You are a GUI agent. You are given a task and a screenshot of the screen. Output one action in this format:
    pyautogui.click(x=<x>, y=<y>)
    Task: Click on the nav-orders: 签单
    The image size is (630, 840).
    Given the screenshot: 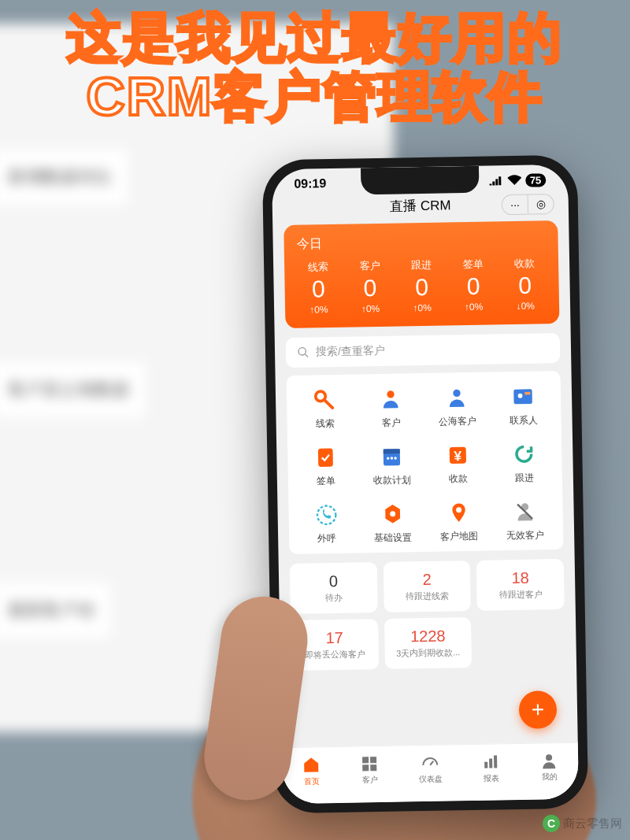 What is the action you would take?
    pyautogui.click(x=326, y=467)
    